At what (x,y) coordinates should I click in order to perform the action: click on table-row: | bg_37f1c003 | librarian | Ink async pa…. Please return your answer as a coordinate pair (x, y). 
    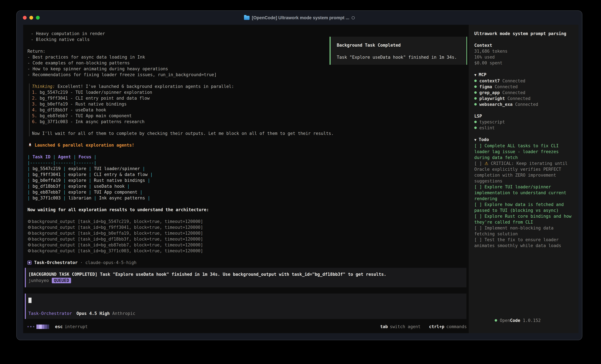
    Looking at the image, I should click on (247, 198).